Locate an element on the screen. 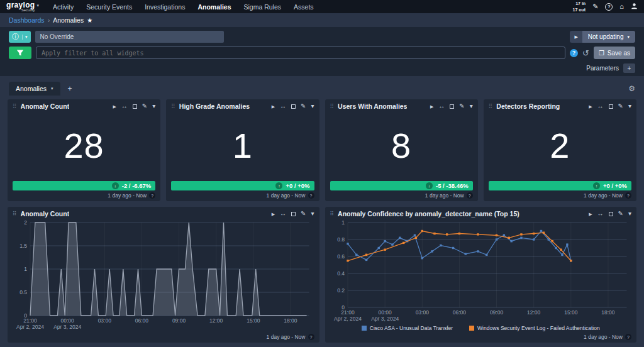 The width and height of the screenshot is (644, 347). legend-item-cisco-asa: Cisco ASA - Unusual Data Transfer is located at coordinates (408, 328).